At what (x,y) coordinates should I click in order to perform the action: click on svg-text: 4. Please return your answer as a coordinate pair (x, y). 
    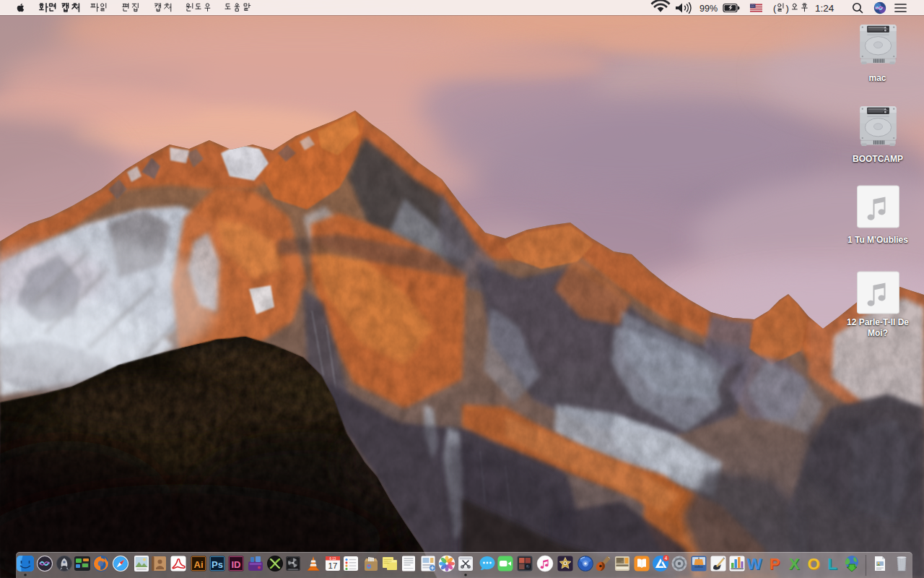
    Looking at the image, I should click on (666, 558).